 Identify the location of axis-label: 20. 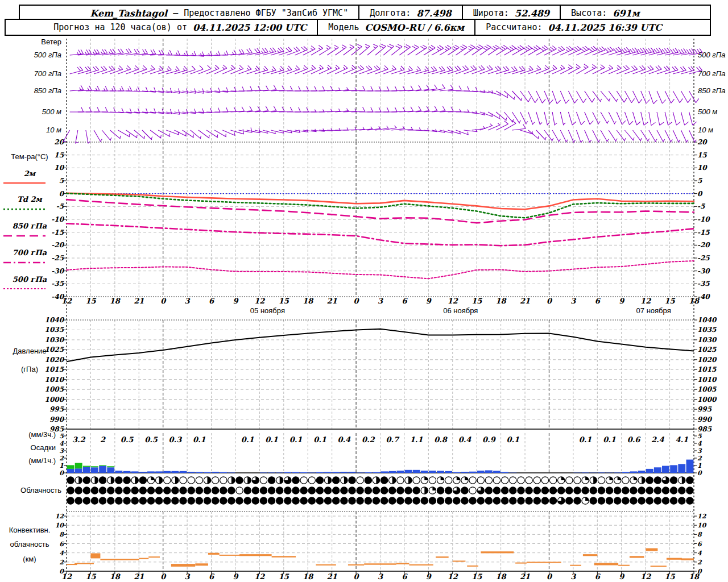
(59, 142).